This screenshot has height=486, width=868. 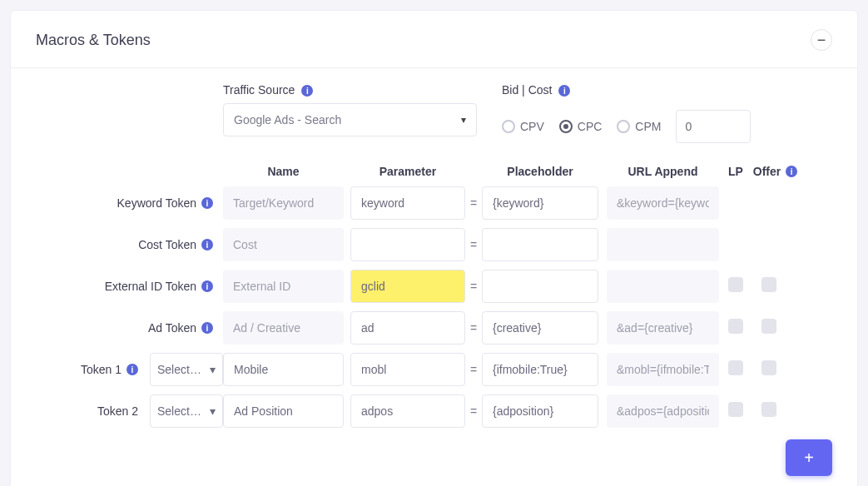 I want to click on add-token-button: +, so click(x=809, y=458).